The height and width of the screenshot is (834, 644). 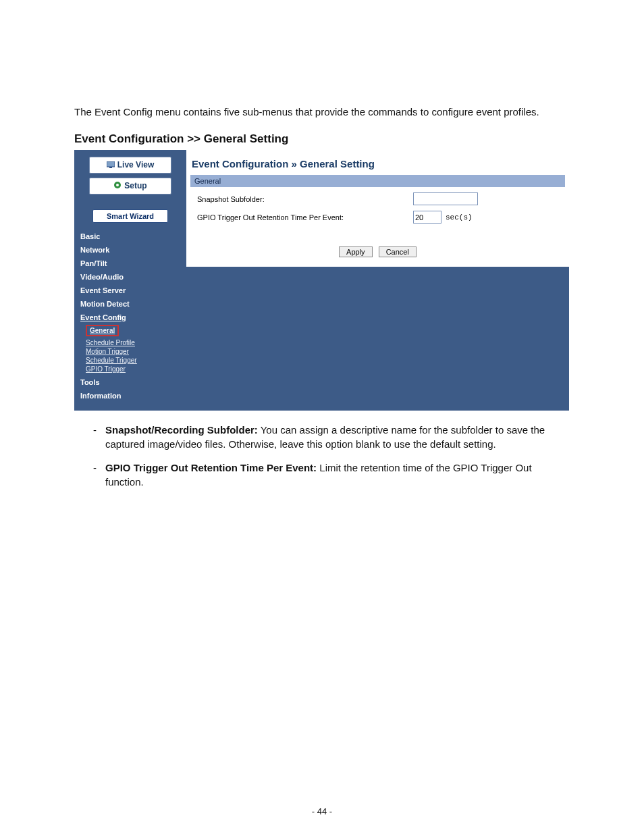 I want to click on snapshot-subfolder-input, so click(x=446, y=199).